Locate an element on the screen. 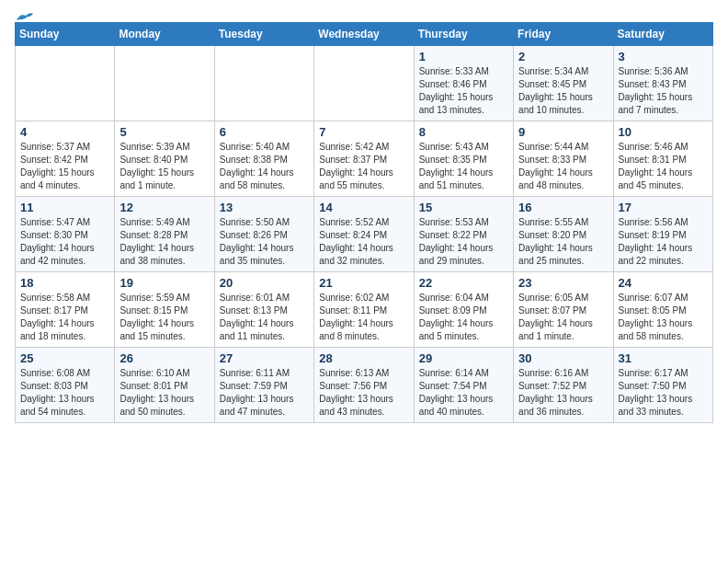 The width and height of the screenshot is (728, 563). day-number: 14 is located at coordinates (364, 208).